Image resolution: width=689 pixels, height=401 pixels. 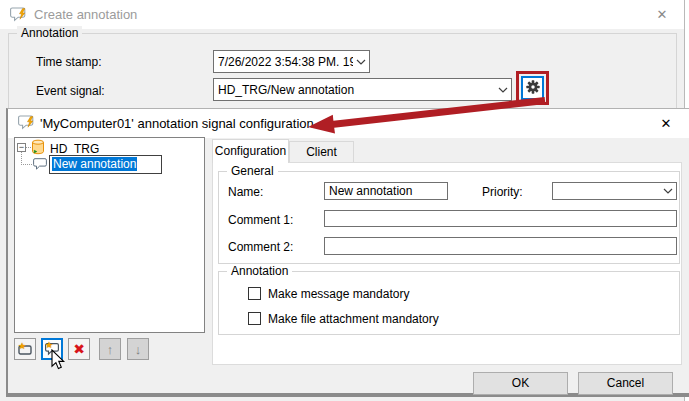 I want to click on move-down-button: ↓, so click(x=138, y=349).